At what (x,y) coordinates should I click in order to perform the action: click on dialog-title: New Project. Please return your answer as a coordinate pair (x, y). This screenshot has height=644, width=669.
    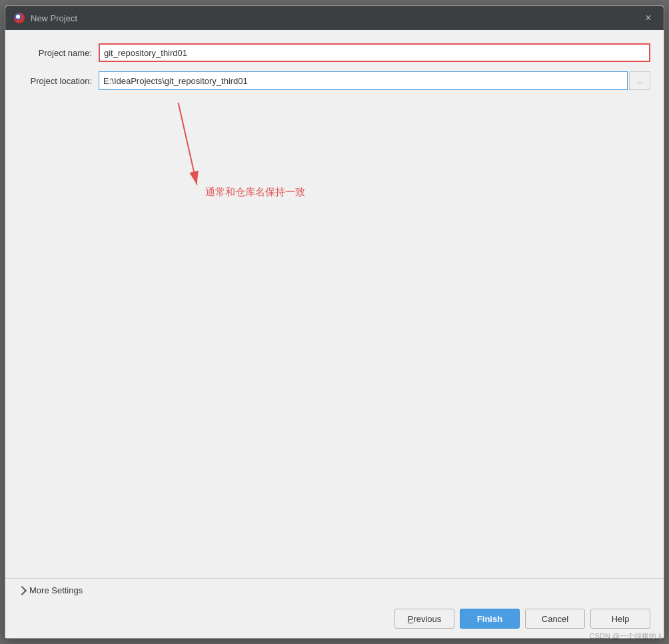
    Looking at the image, I should click on (54, 19).